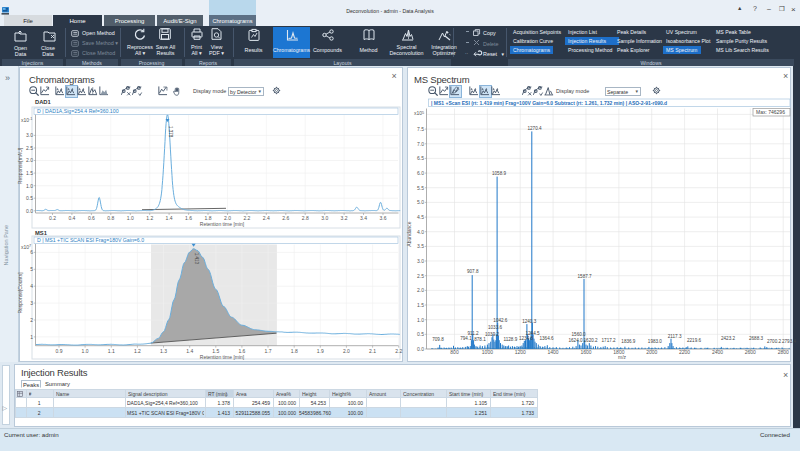 This screenshot has width=800, height=451. Describe the element at coordinates (384, 218) in the screenshot. I see `svg-text: 3.6` at that location.